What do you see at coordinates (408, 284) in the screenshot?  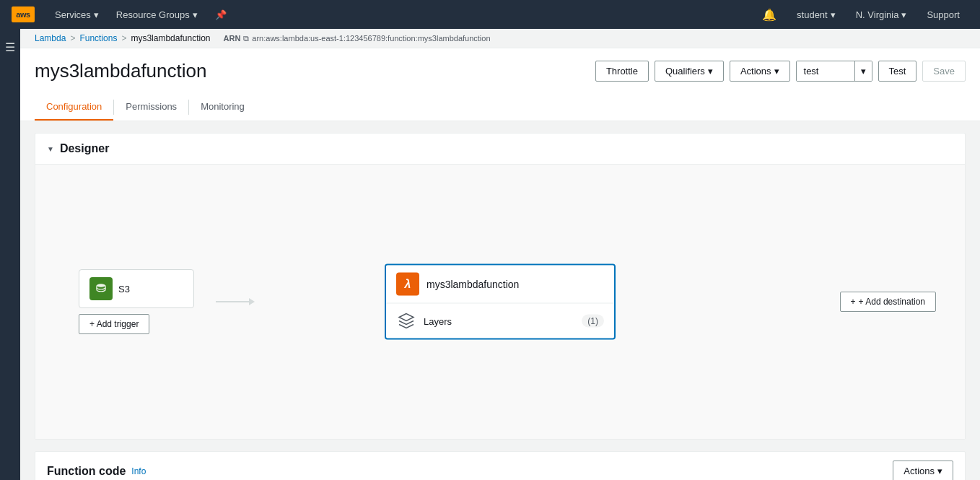 I see `lambda-icon: λ` at bounding box center [408, 284].